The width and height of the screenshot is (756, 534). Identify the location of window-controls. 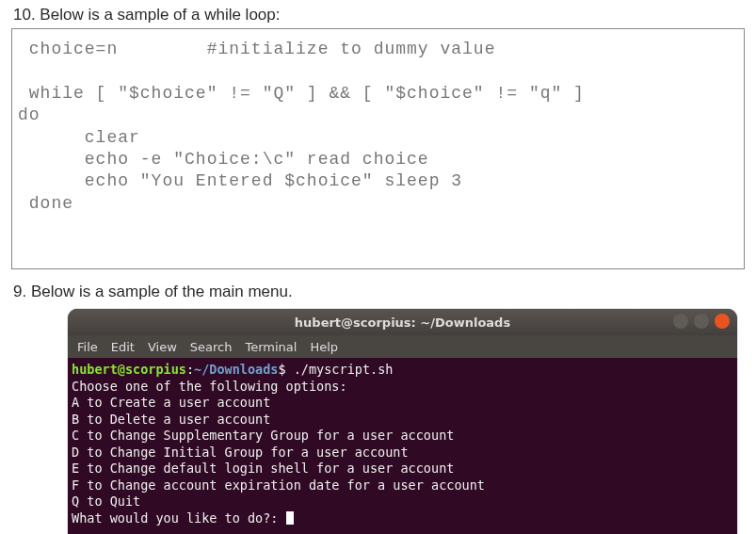
(701, 321).